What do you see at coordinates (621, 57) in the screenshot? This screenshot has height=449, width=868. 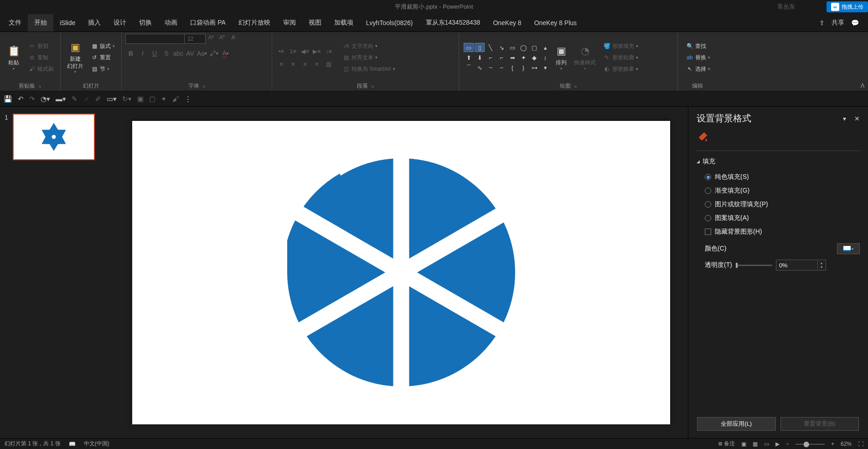 I see `shape-outline-button: ✎形状轮廓` at bounding box center [621, 57].